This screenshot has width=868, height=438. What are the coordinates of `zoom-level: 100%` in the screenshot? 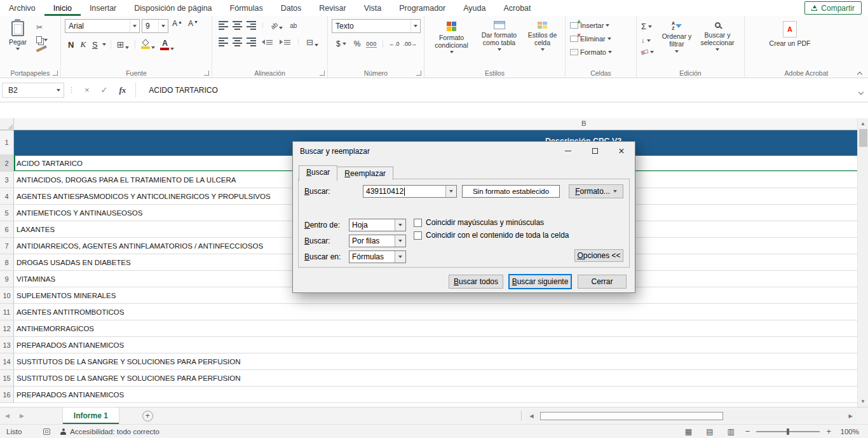 It's located at (847, 432).